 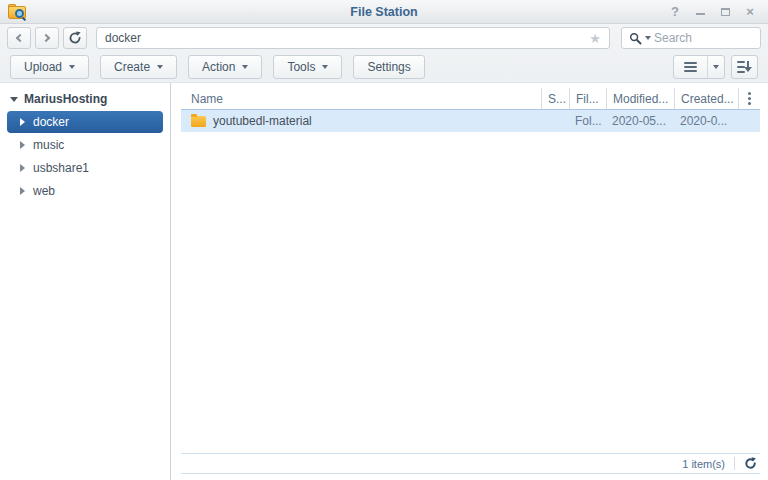 What do you see at coordinates (640, 121) in the screenshot?
I see `file-modified-date: 2020-05...` at bounding box center [640, 121].